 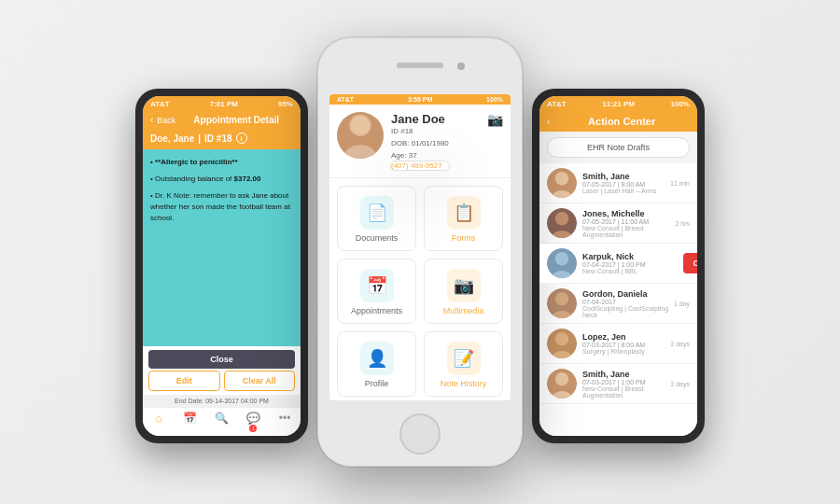 I want to click on appointments-icon: 📅, so click(x=377, y=286).